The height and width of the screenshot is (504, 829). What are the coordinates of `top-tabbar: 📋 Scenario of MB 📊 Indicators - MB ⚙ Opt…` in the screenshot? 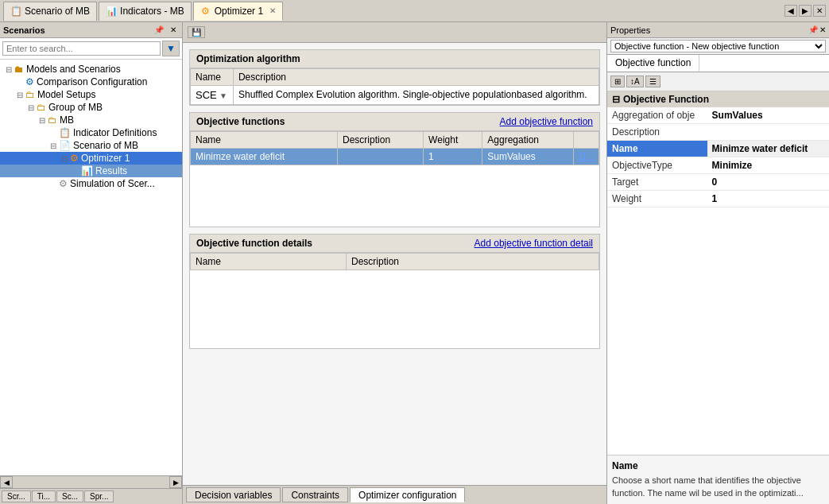 It's located at (415, 11).